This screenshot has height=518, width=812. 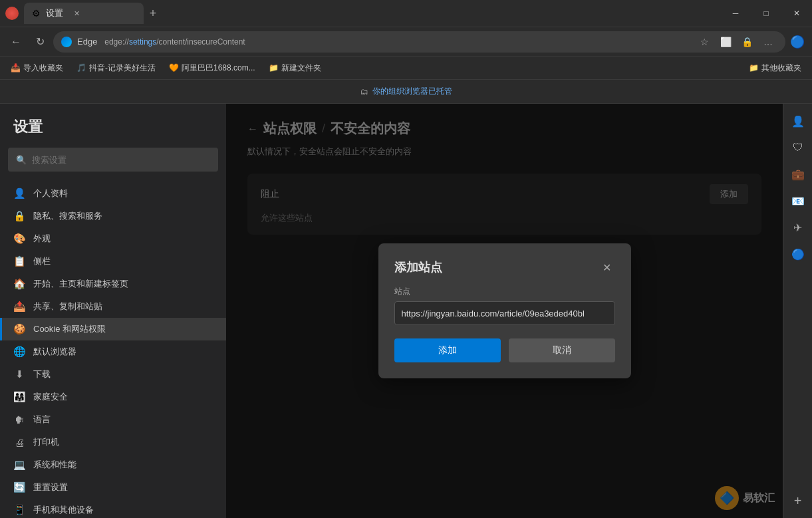 What do you see at coordinates (505, 311) in the screenshot?
I see `add-site-dialog: 添加站点 ✕ 站点 添加 取消` at bounding box center [505, 311].